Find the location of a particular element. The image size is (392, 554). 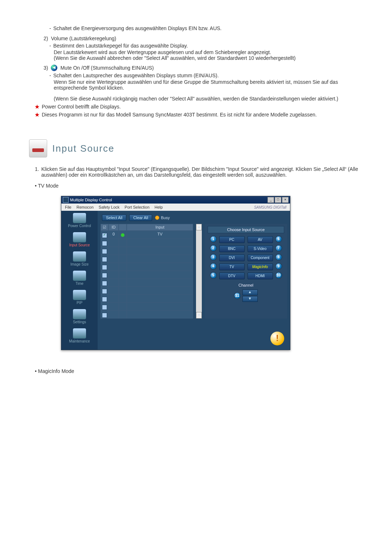

source-dvi: DVI is located at coordinates (232, 258).